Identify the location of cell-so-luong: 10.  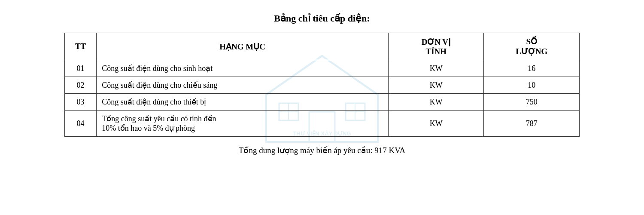
(532, 85).